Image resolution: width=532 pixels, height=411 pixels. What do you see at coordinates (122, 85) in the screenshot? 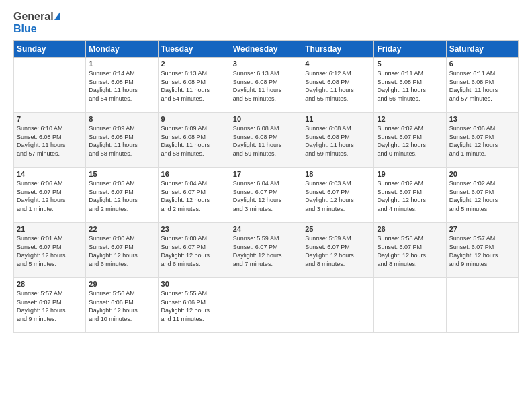
I see `calendar-cell: 1Sunrise: 6:14 AM Sunset: 6:08 PM Daylig…` at bounding box center [122, 85].